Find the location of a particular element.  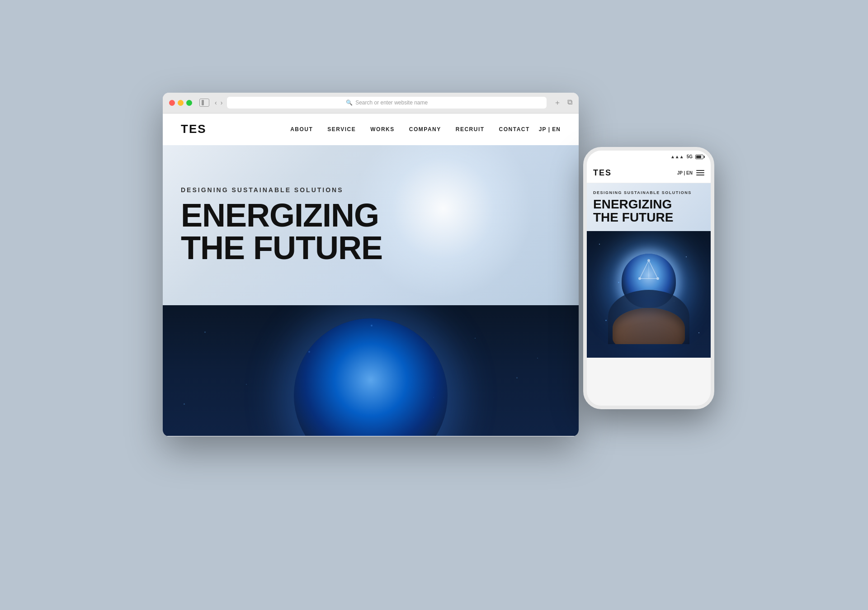

hero-title-line2: THE FUTURE is located at coordinates (282, 248).